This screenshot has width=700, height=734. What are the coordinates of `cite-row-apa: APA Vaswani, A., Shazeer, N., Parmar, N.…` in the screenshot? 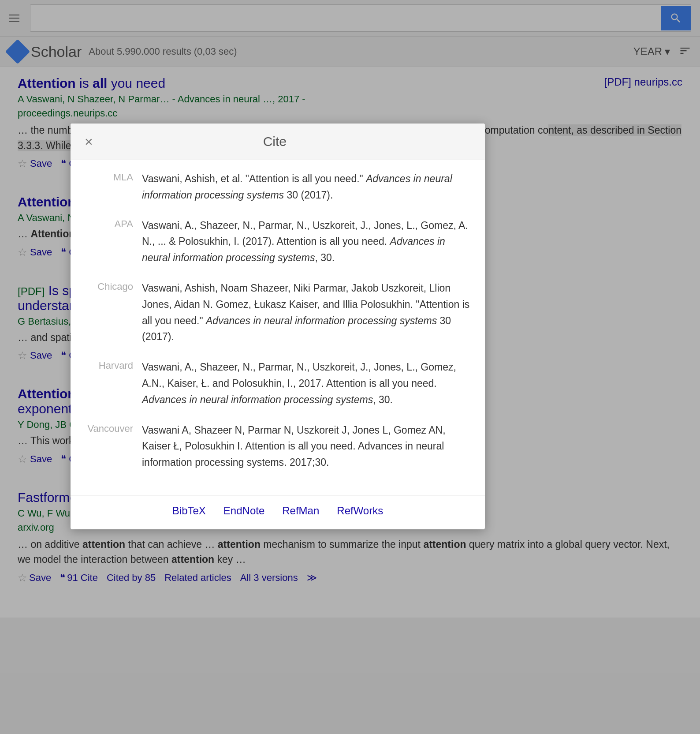 It's located at (278, 242).